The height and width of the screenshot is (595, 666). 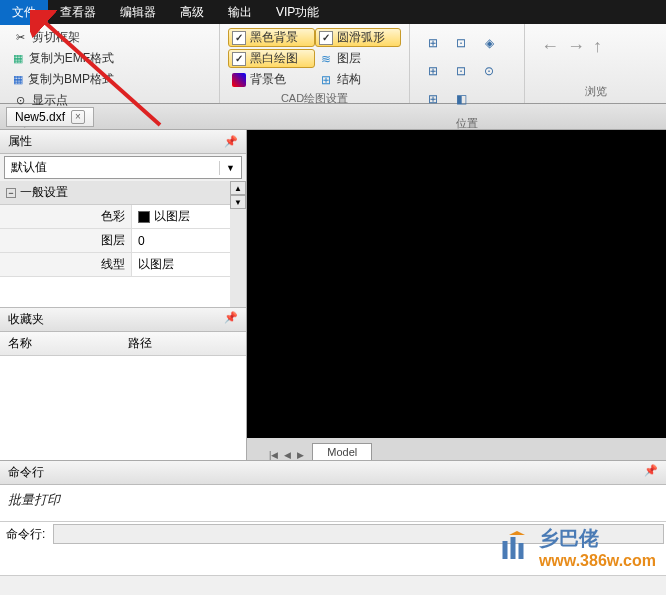 I want to click on menu-viewer: 查看器, so click(x=78, y=12).